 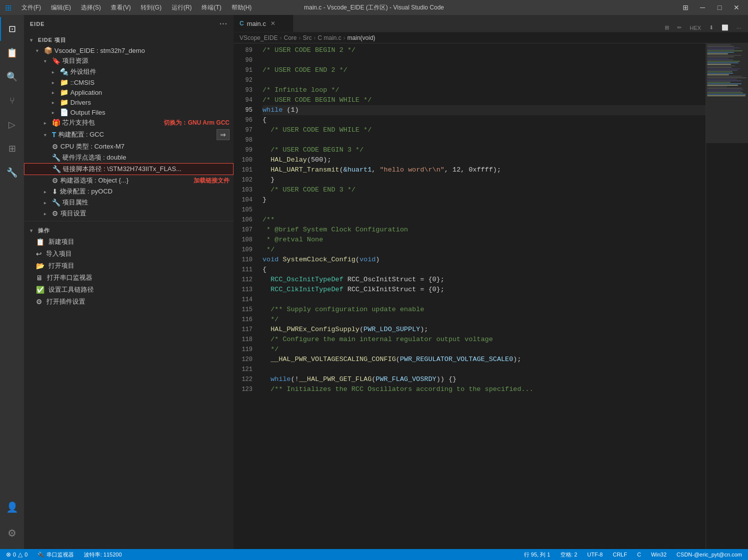 I want to click on line-number-117: 117, so click(x=243, y=330).